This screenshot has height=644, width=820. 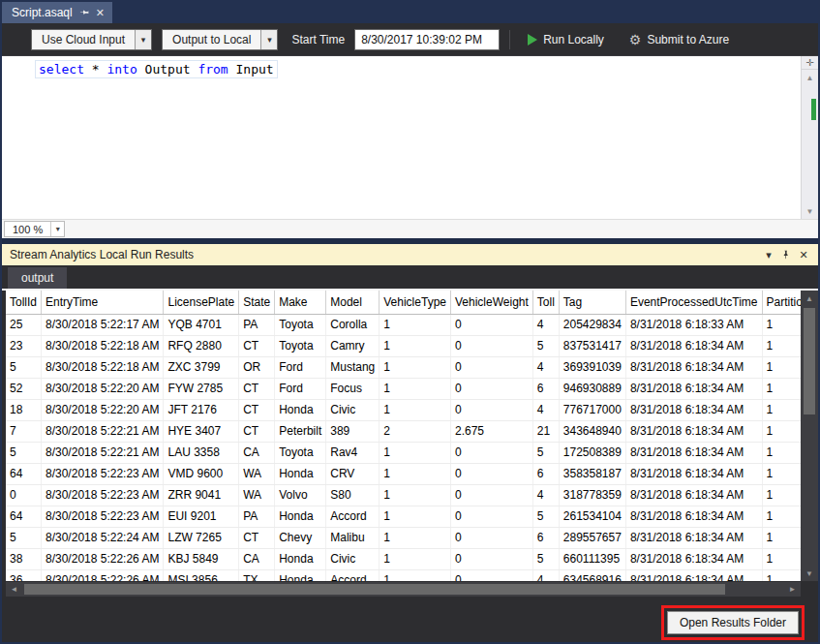 I want to click on editor-scroll-track, so click(x=809, y=144).